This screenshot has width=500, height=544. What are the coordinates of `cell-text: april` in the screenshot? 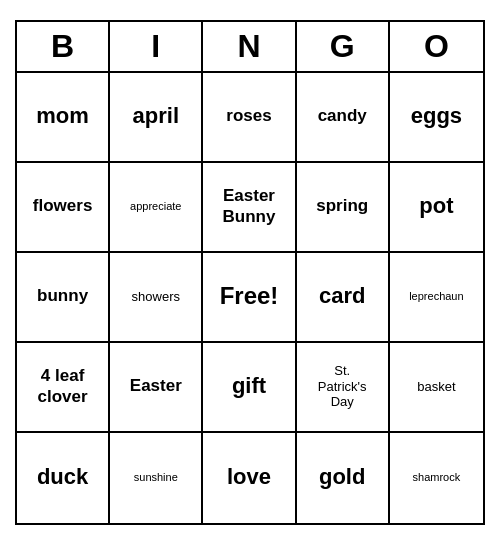 It's located at (156, 116).